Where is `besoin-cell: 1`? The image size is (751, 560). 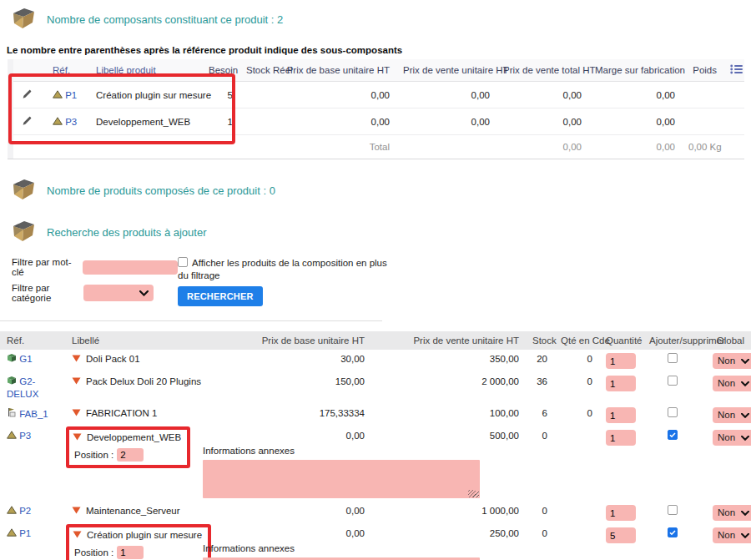 besoin-cell: 1 is located at coordinates (220, 122).